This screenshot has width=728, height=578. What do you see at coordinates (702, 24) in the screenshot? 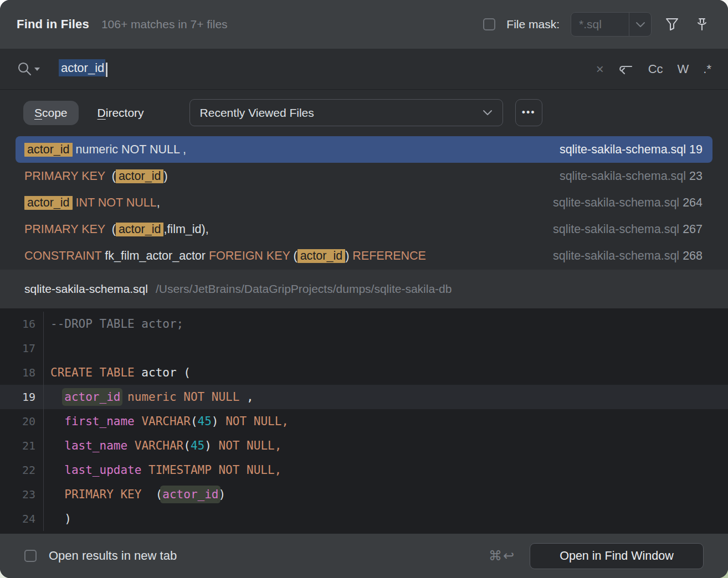
I see `pin-icon` at bounding box center [702, 24].